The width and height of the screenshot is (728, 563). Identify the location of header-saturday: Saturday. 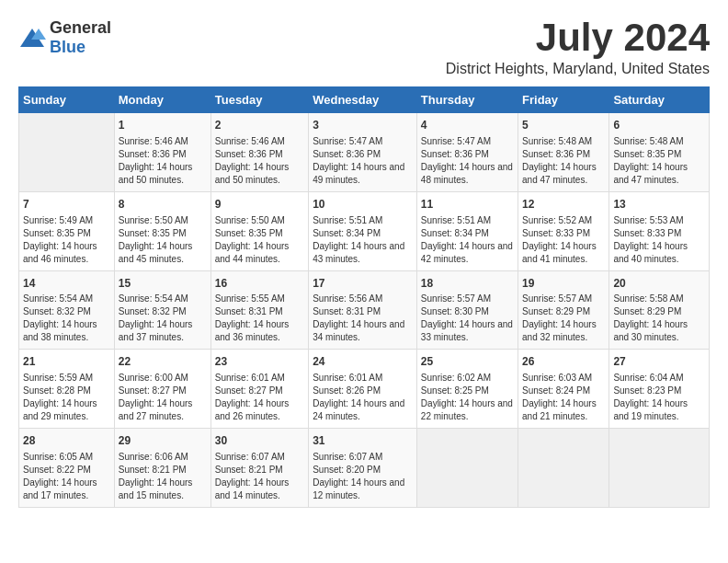
(660, 100).